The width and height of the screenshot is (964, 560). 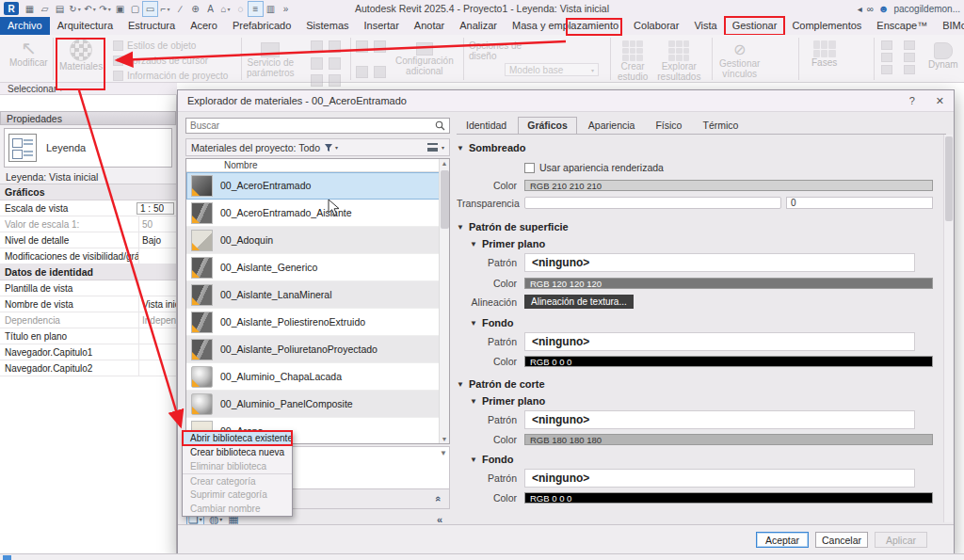 I want to click on quick-access-icon: ▭, so click(x=151, y=9).